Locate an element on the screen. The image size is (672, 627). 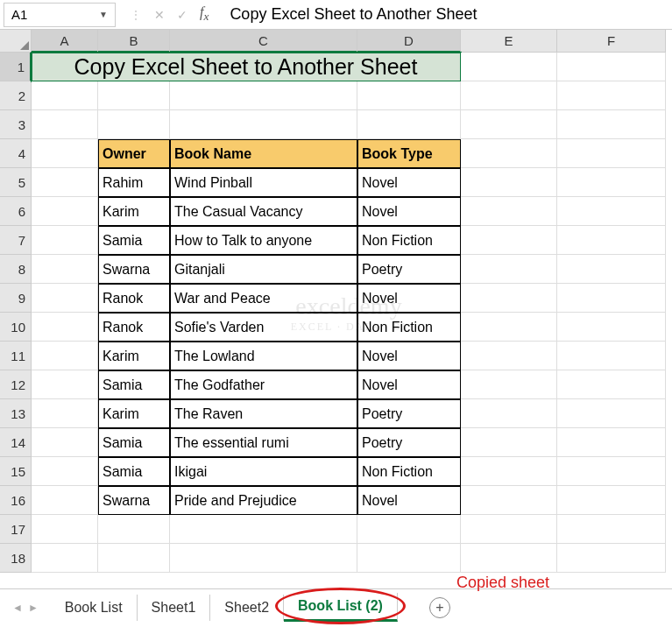
cell-D7: Non Fiction is located at coordinates (409, 240).